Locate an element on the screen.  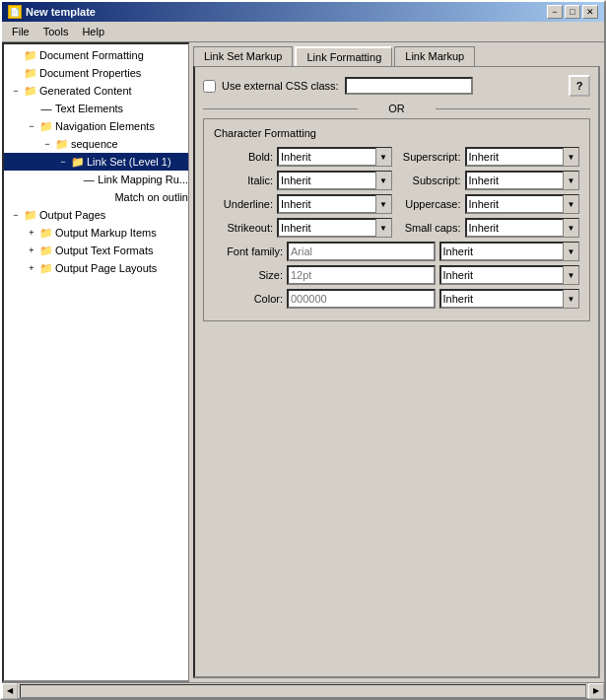
window-title: New template is located at coordinates (61, 12).